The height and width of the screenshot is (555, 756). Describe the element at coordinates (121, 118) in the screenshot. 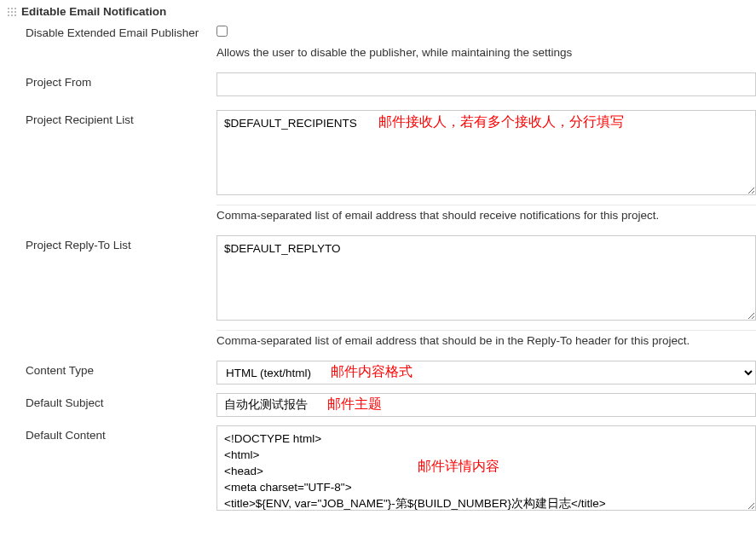

I see `label-recipient-list: Project Recipient List` at that location.